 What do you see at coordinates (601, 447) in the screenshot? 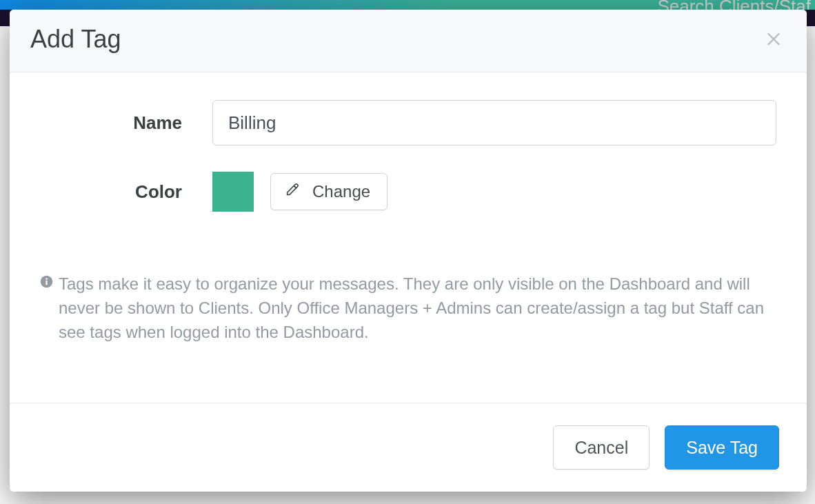
I see `cancel-button: Cancel` at bounding box center [601, 447].